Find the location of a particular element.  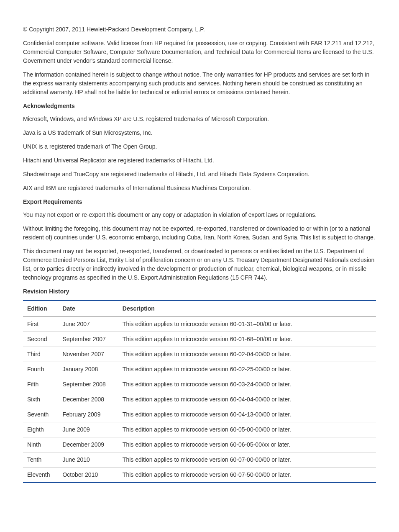

th-edition: Edition is located at coordinates (41, 309).